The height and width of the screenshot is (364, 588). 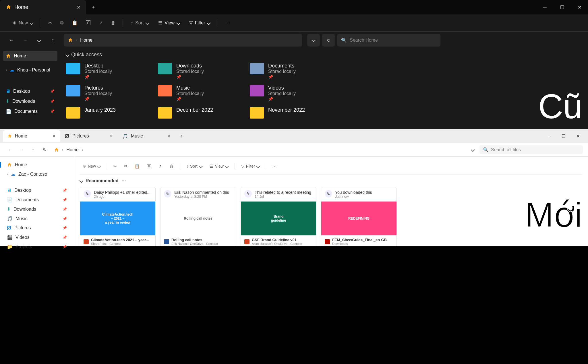 What do you see at coordinates (37, 219) in the screenshot?
I see `sidebar-item-music: 🎵 Music 📌` at bounding box center [37, 219].